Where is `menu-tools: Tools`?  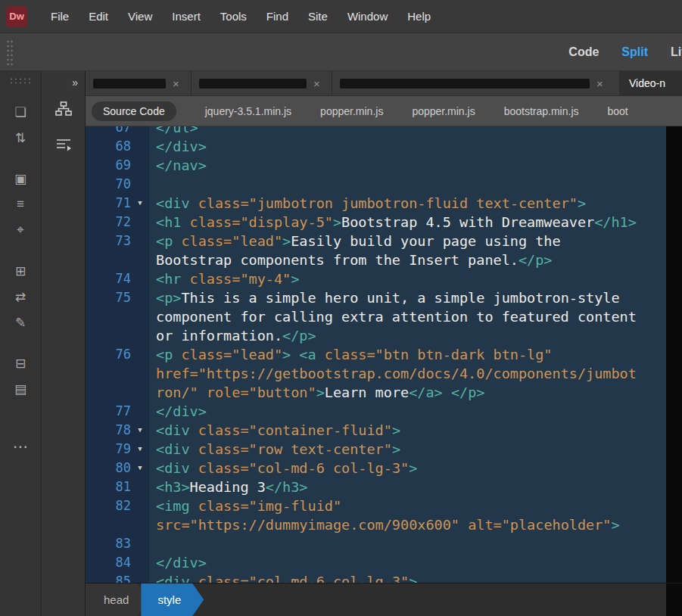 menu-tools: Tools is located at coordinates (233, 17).